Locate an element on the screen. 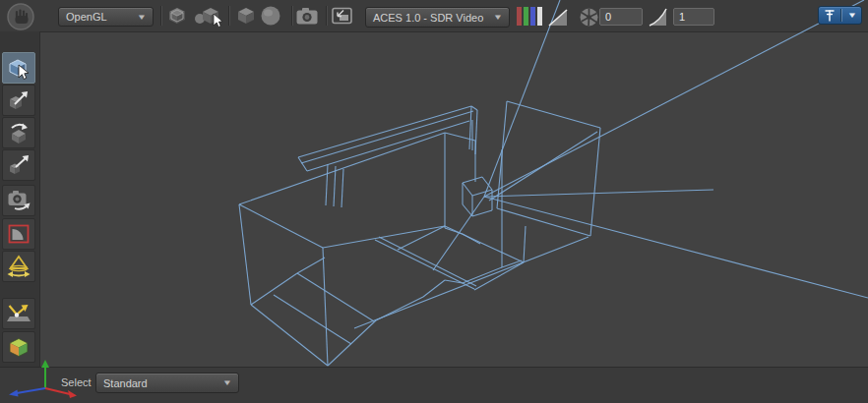 The height and width of the screenshot is (403, 868). pin-dropdown: ▼ is located at coordinates (840, 16).